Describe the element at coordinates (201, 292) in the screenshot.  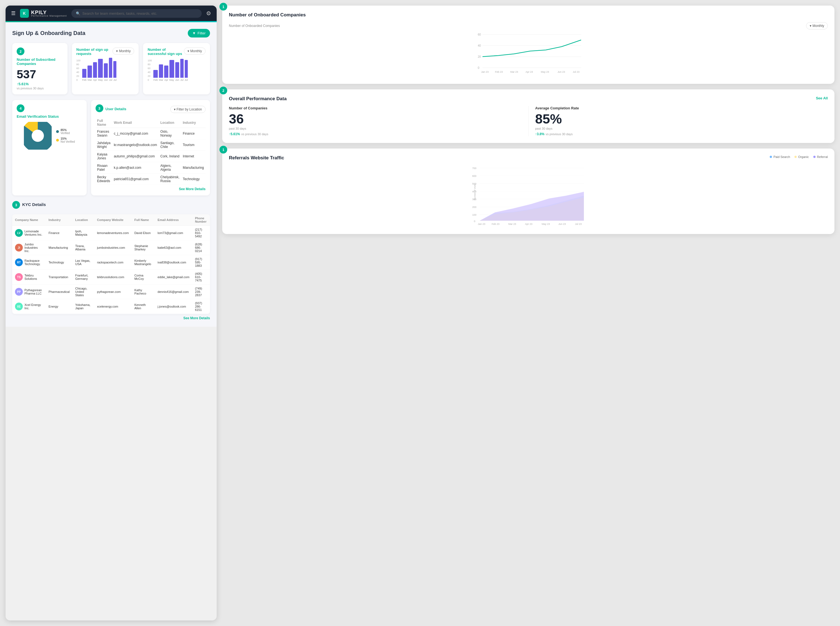
I see `kyc-phone: (749) 239-2837` at that location.